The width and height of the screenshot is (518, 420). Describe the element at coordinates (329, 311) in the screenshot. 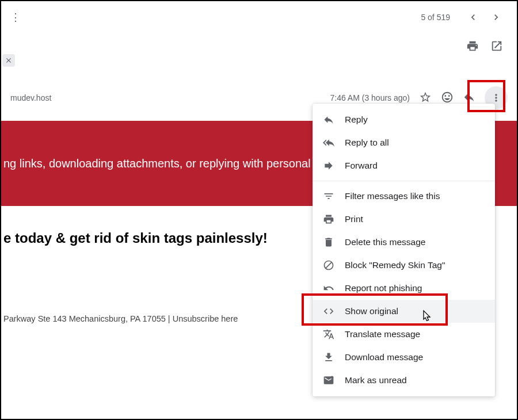

I see `code-icon` at that location.